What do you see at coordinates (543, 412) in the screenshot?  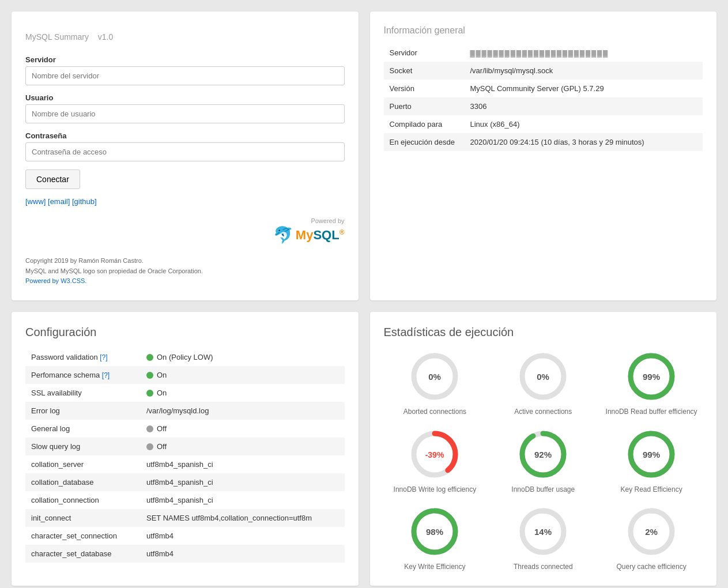 I see `gauge-label: Active connections` at bounding box center [543, 412].